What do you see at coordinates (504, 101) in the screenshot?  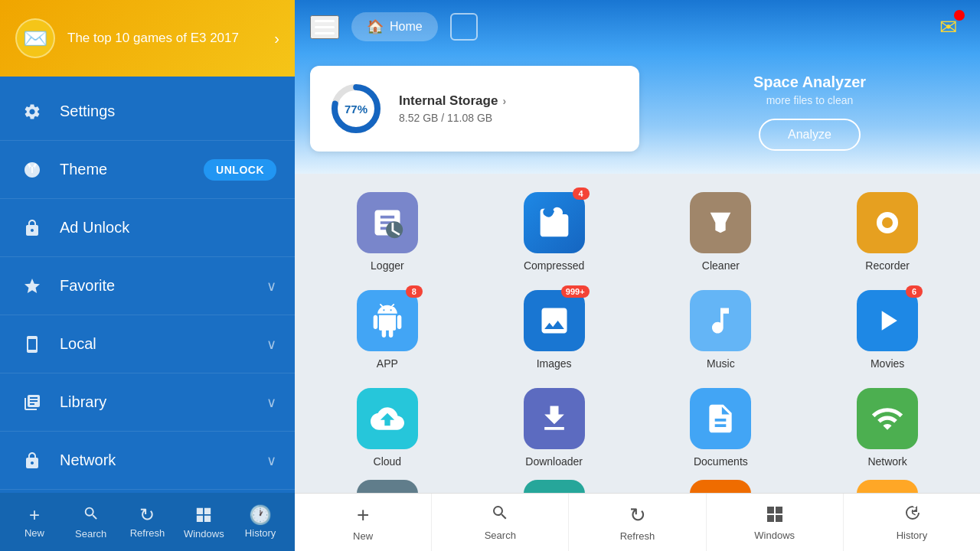 I see `storage-arrow-icon: ›` at bounding box center [504, 101].